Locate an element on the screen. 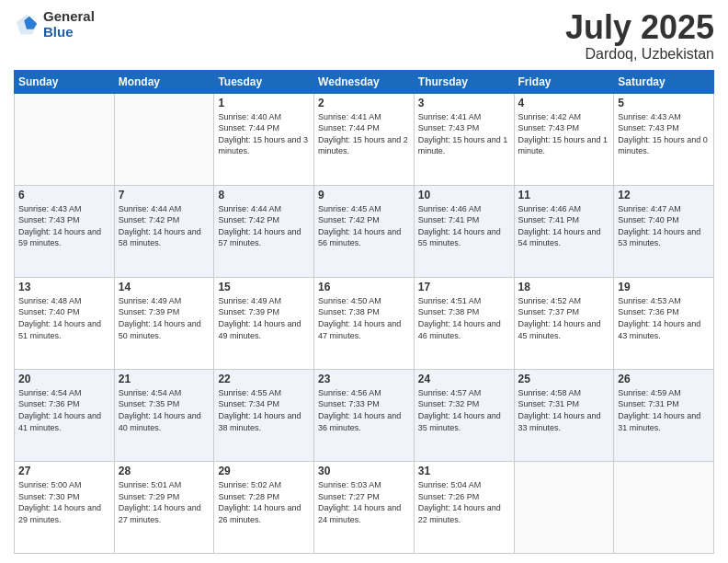 This screenshot has width=728, height=563. day-number: 9 is located at coordinates (364, 195).